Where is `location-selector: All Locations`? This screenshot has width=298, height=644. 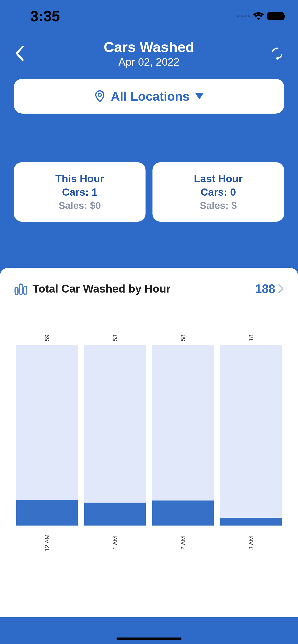 location-selector: All Locations is located at coordinates (149, 96).